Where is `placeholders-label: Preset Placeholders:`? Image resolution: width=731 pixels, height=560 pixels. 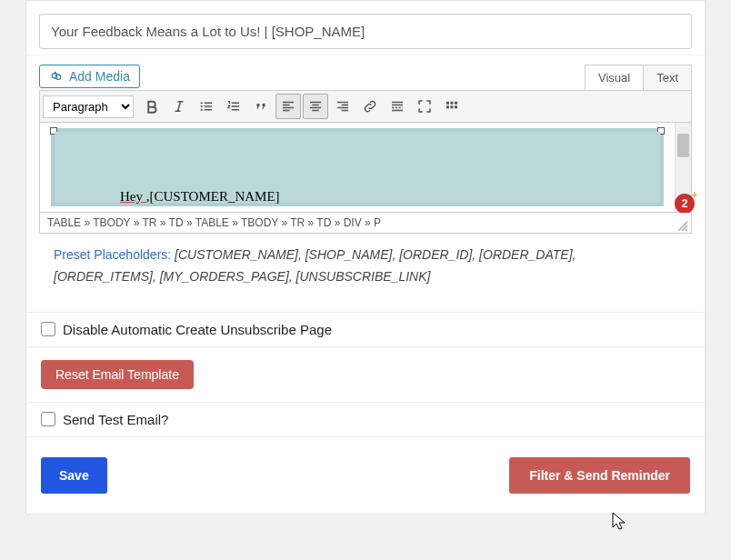
placeholders-label: Preset Placeholders: is located at coordinates (113, 255).